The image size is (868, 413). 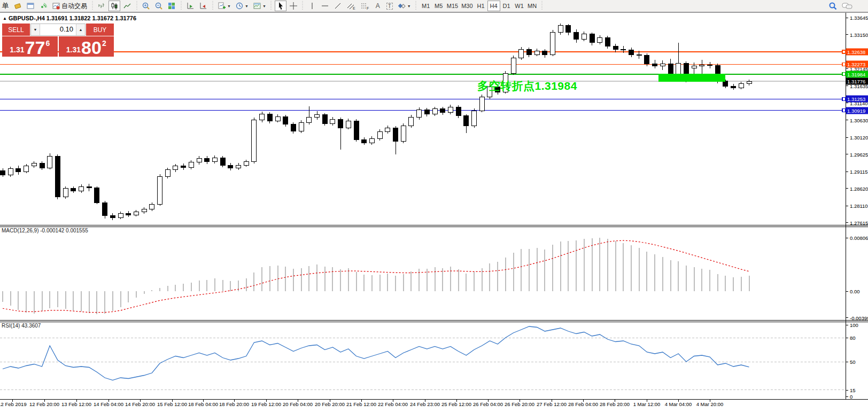 What do you see at coordinates (390, 6) in the screenshot?
I see `text-label-tool: T` at bounding box center [390, 6].